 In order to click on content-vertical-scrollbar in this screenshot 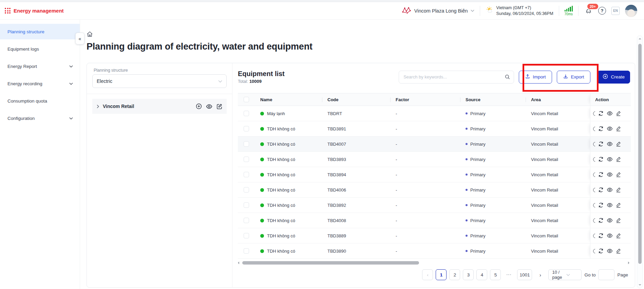, I will do `click(640, 162)`.